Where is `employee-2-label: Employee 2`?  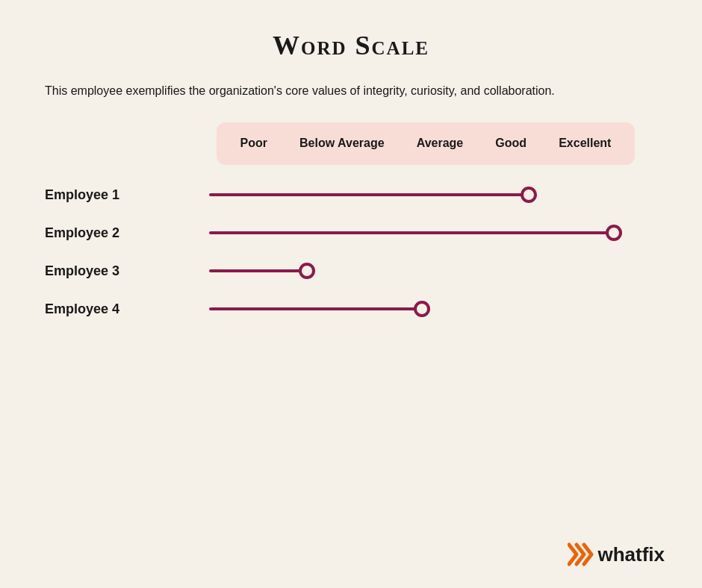 employee-2-label: Employee 2 is located at coordinates (127, 233).